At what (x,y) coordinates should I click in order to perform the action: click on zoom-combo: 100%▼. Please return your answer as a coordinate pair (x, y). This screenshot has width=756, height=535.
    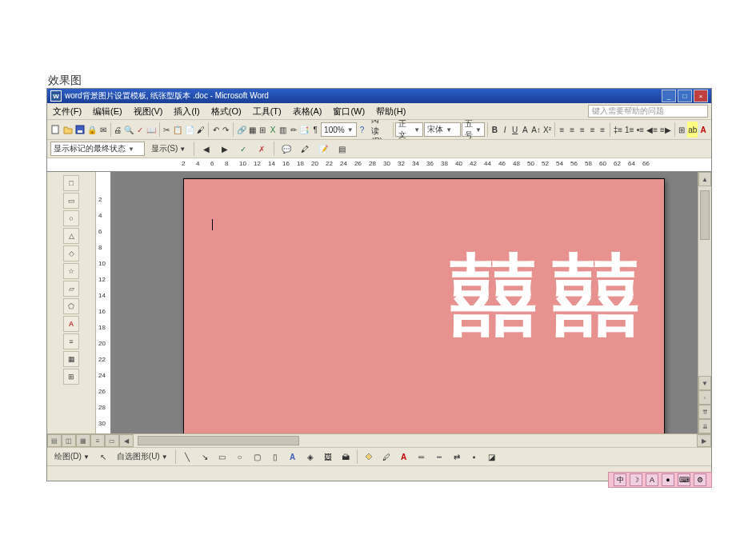
    Looking at the image, I should click on (339, 130).